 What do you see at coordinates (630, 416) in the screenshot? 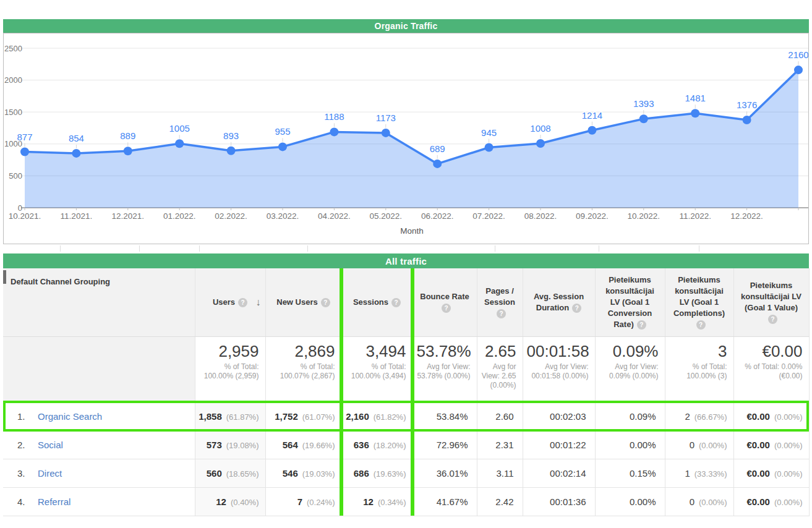
I see `cell-goal_conv_rate: 0.09%` at bounding box center [630, 416].